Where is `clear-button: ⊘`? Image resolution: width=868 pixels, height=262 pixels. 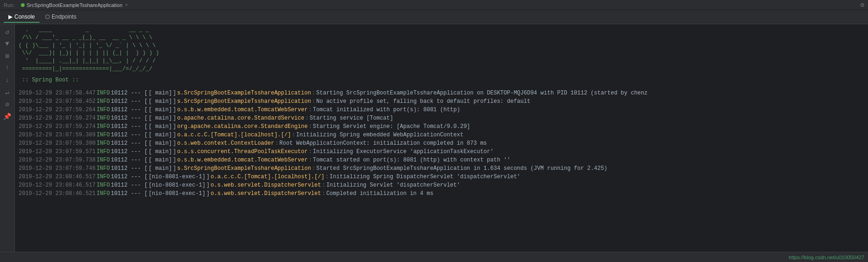 clear-button: ⊘ is located at coordinates (7, 104).